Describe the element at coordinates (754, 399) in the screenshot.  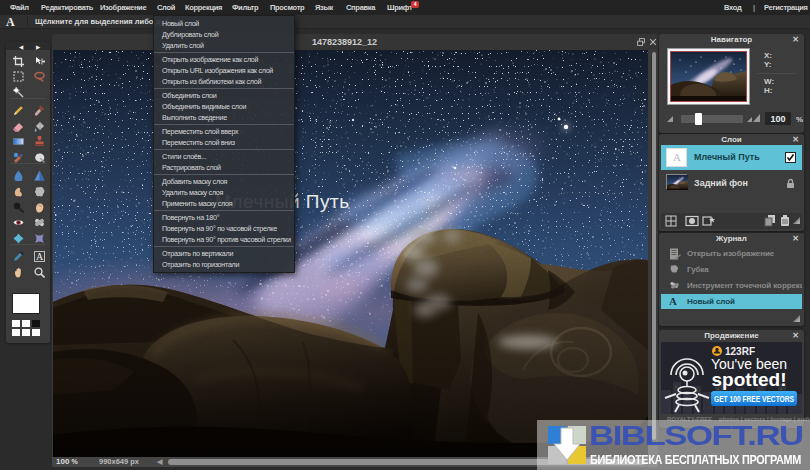
I see `svg-text: GET 100 FREE VECTORS` at that location.